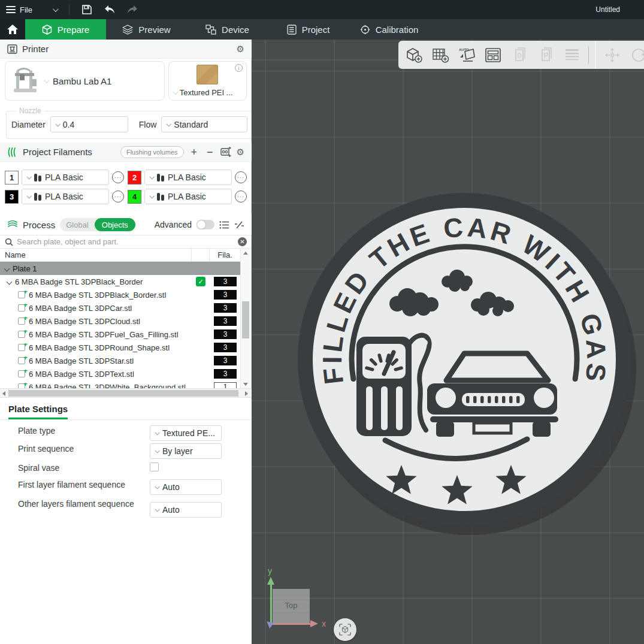  I want to click on view-cube-button, so click(345, 630).